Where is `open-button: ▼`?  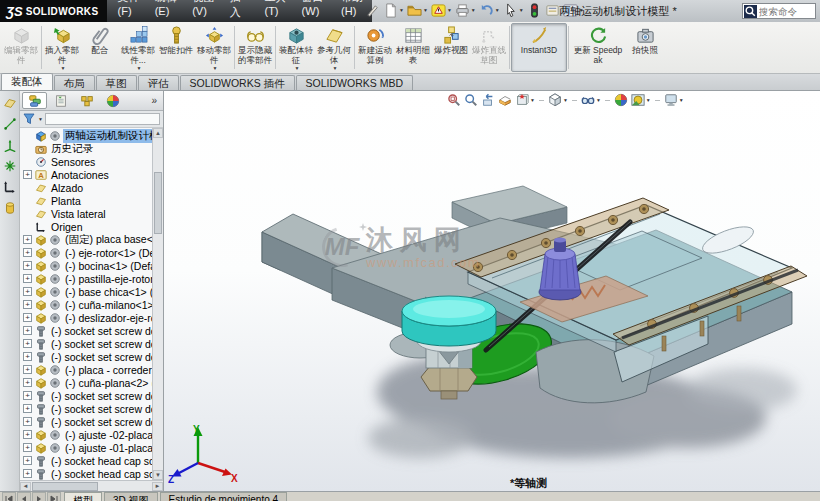 open-button: ▼ is located at coordinates (418, 10).